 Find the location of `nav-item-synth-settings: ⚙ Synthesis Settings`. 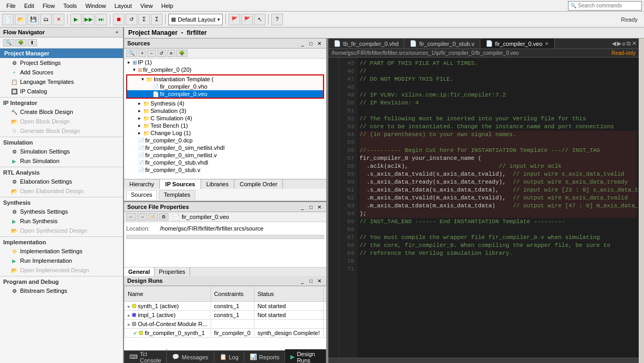

nav-item-synth-settings: ⚙ Synthesis Settings is located at coordinates (61, 212).